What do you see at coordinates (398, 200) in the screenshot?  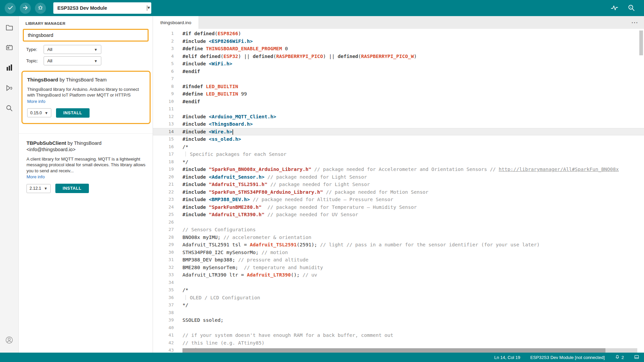 I see `code-line: 23#include <BMP388_DEV.h> // package nee…` at bounding box center [398, 200].